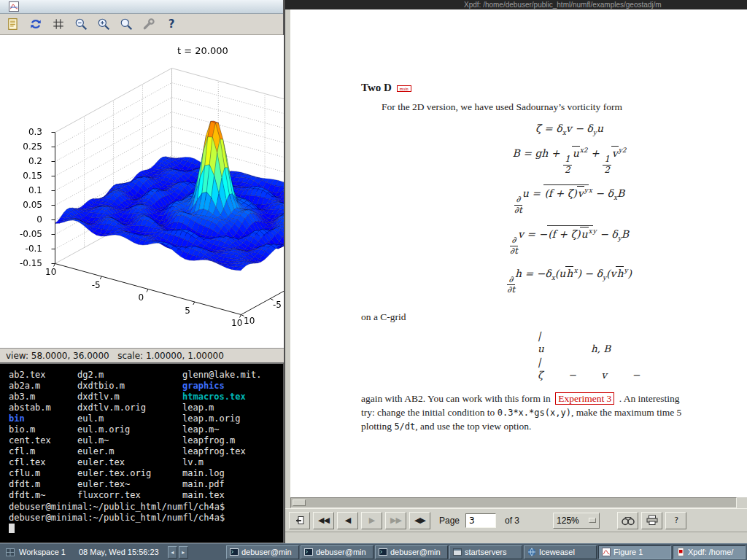  I want to click on task-button: Figure 1, so click(635, 553).